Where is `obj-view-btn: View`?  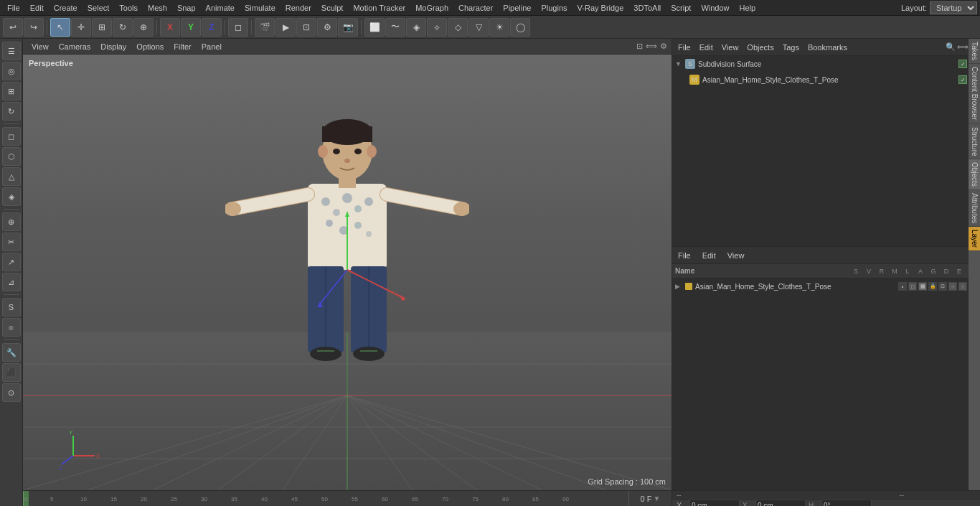
obj-view-btn: View is located at coordinates (730, 47).